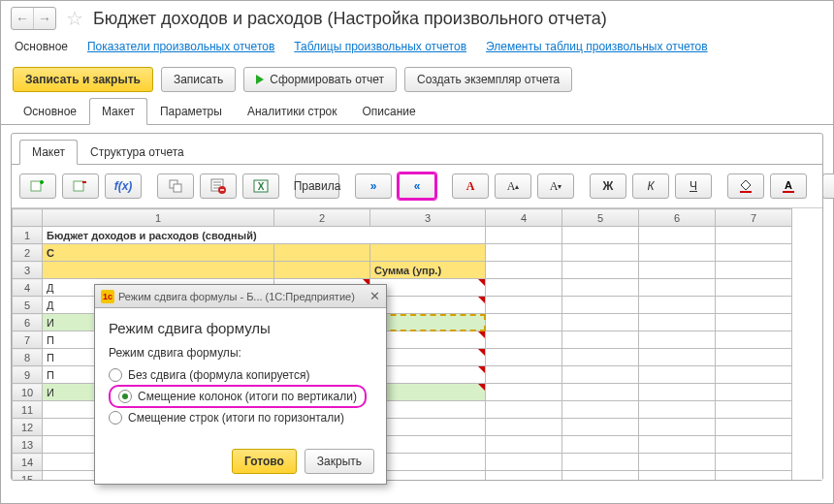  Describe the element at coordinates (38, 186) in the screenshot. I see `add-cell-icon` at that location.